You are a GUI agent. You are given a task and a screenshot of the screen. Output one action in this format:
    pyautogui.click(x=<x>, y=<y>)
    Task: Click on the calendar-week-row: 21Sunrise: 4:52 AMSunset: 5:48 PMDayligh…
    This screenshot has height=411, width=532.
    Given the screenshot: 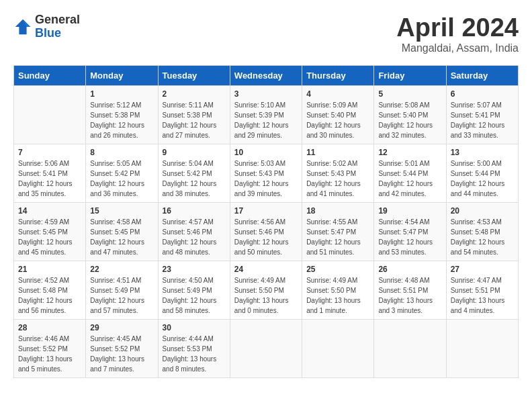 What is the action you would take?
    pyautogui.click(x=266, y=290)
    